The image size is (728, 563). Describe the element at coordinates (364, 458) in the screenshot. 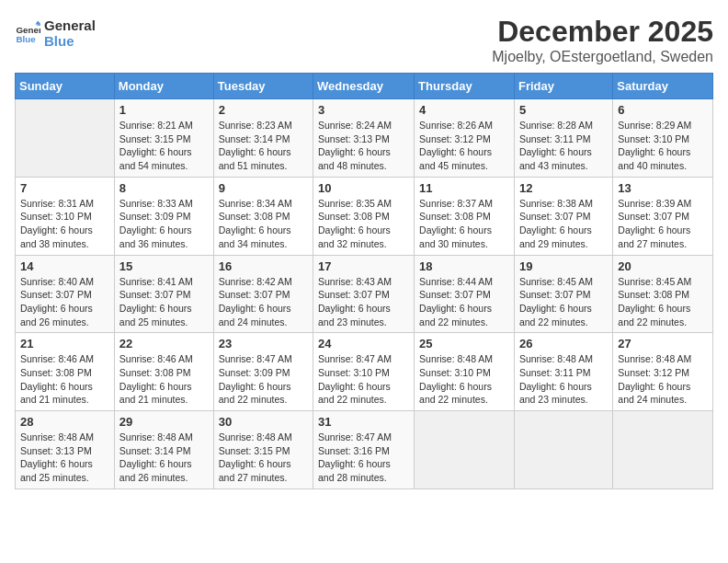

I see `day-info: Sunrise: 8:47 AMSunset: 3:16 PMDaylight:…` at that location.